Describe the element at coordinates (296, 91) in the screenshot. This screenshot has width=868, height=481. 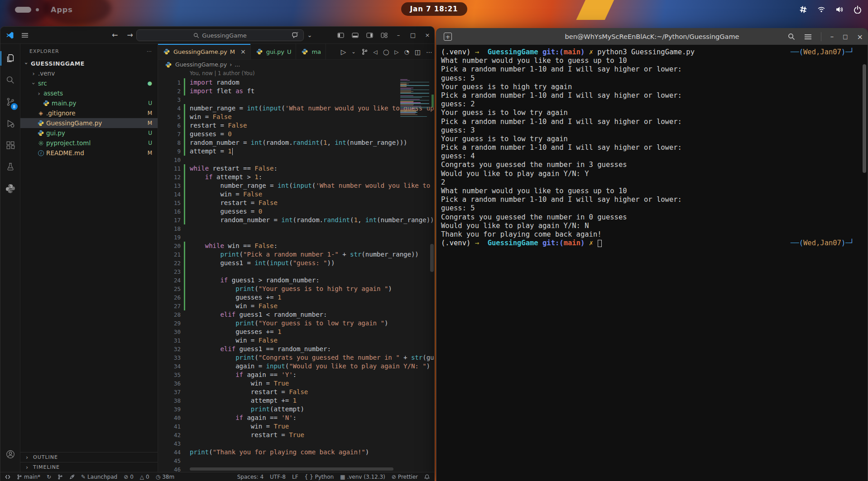
I see `code-line: 2import flet as ft` at that location.